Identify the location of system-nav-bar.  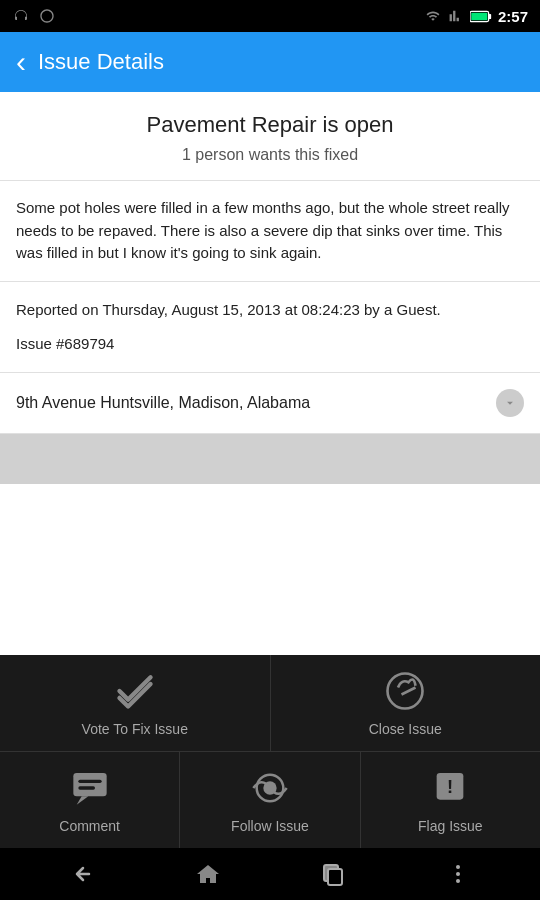
(270, 874).